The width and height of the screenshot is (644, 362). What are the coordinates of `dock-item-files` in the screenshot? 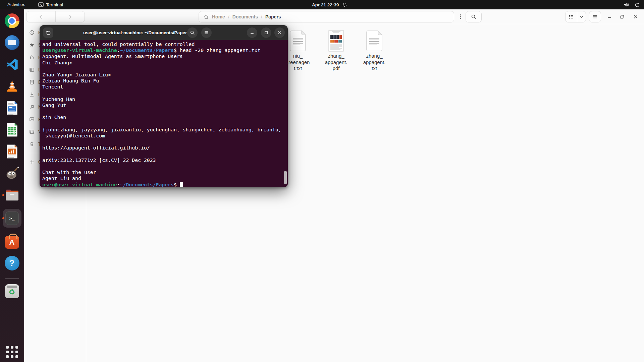 It's located at (12, 195).